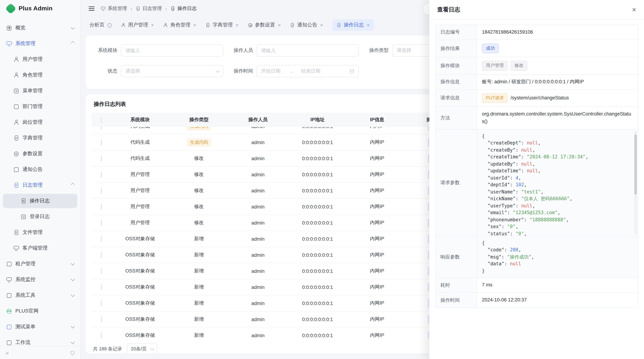 Image resolution: width=644 pixels, height=359 pixels. What do you see at coordinates (558, 118) in the screenshot?
I see `value-method: org.dromara.system.controller.system.Sys…` at bounding box center [558, 118].